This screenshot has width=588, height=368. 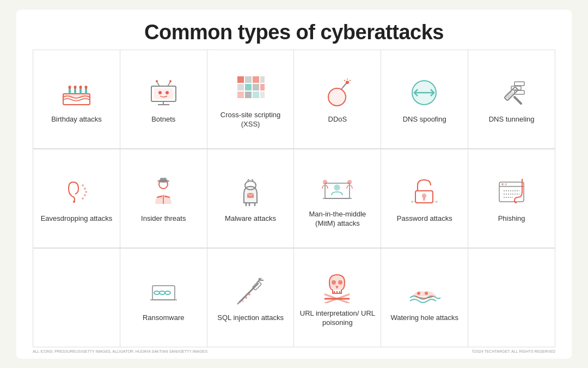 What do you see at coordinates (163, 318) in the screenshot?
I see `ransomware-label: Ransomware` at bounding box center [163, 318].